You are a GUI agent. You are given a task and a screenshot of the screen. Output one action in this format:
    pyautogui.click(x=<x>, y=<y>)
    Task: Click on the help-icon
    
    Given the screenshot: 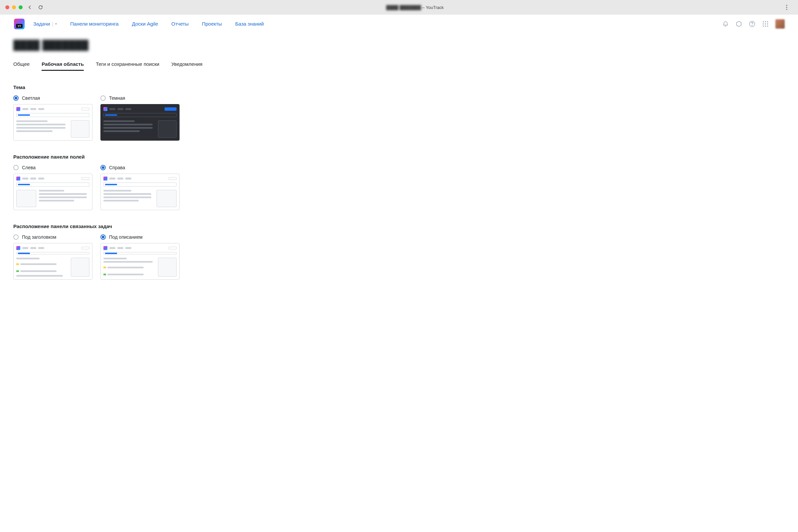 What is the action you would take?
    pyautogui.click(x=752, y=24)
    